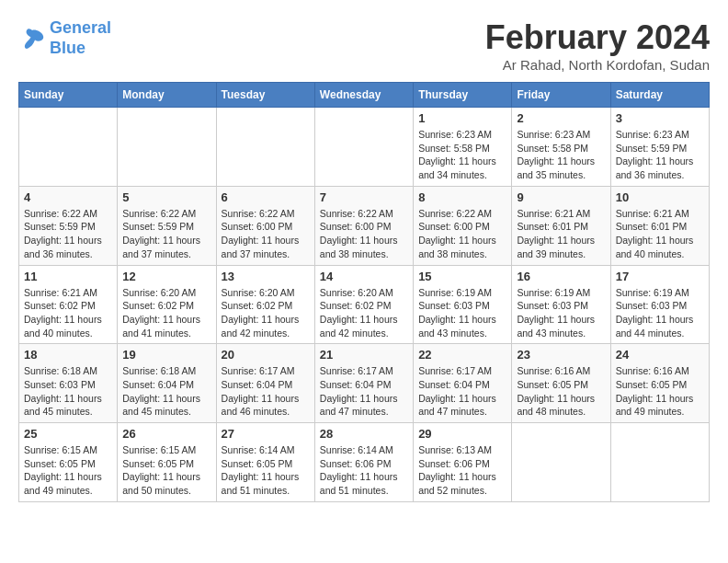  I want to click on day-info: Sunrise: 6:23 AM Sunset: 5:59 PM Dayligh…, so click(660, 155).